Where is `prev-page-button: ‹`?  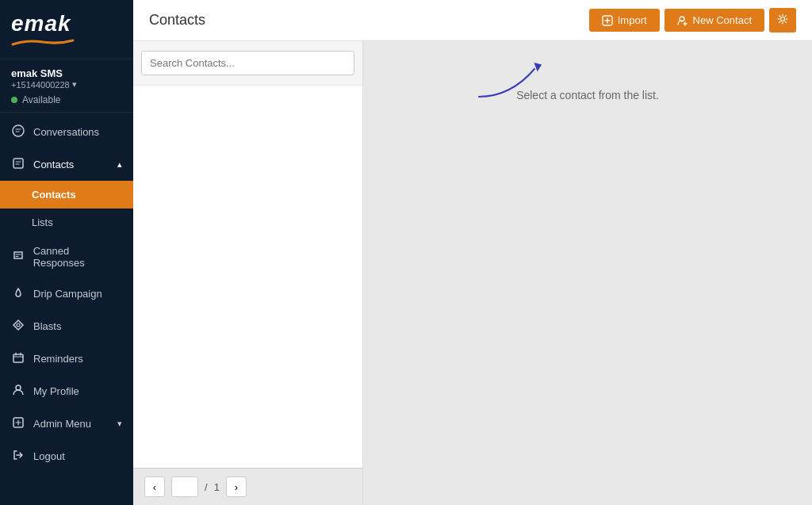 prev-page-button: ‹ is located at coordinates (155, 487).